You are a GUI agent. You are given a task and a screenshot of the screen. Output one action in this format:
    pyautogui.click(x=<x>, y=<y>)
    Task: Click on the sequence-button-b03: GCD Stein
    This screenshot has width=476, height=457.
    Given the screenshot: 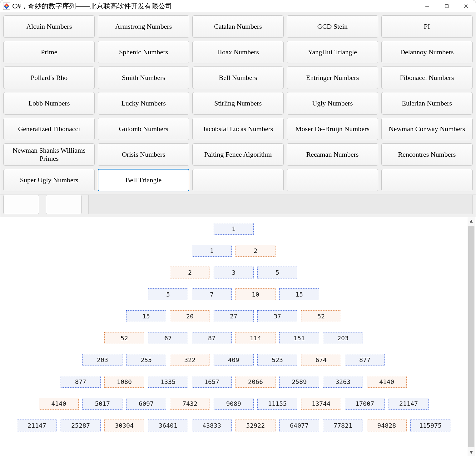 What is the action you would take?
    pyautogui.click(x=332, y=27)
    